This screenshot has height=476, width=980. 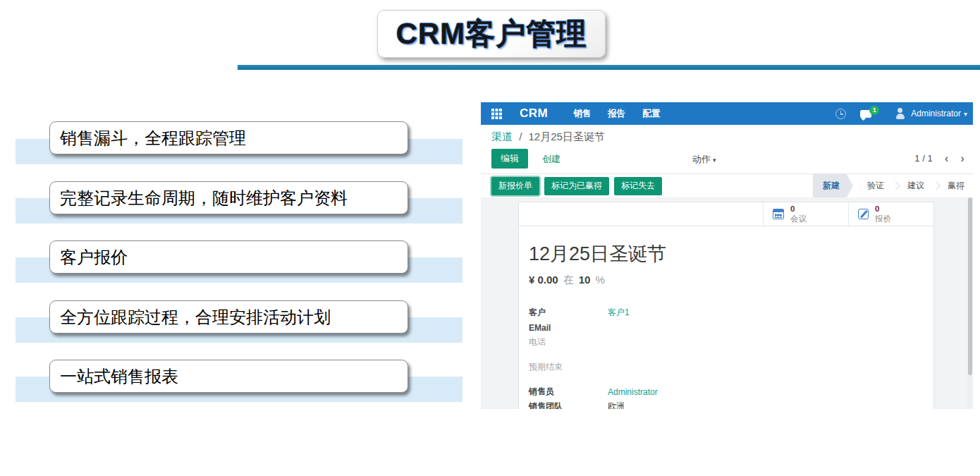 I want to click on calendar-icon, so click(x=778, y=214).